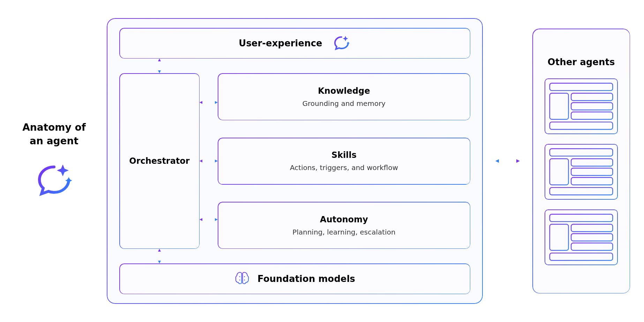 Image resolution: width=644 pixels, height=322 pixels. I want to click on skills-box: Skills Actions, triggers, and workflow, so click(344, 161).